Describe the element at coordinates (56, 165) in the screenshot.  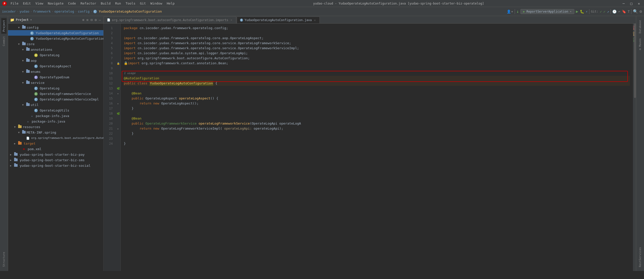
I see `tree-folder-biz-social: ▶ yudao-spring-boot-starter-biz-social` at that location.